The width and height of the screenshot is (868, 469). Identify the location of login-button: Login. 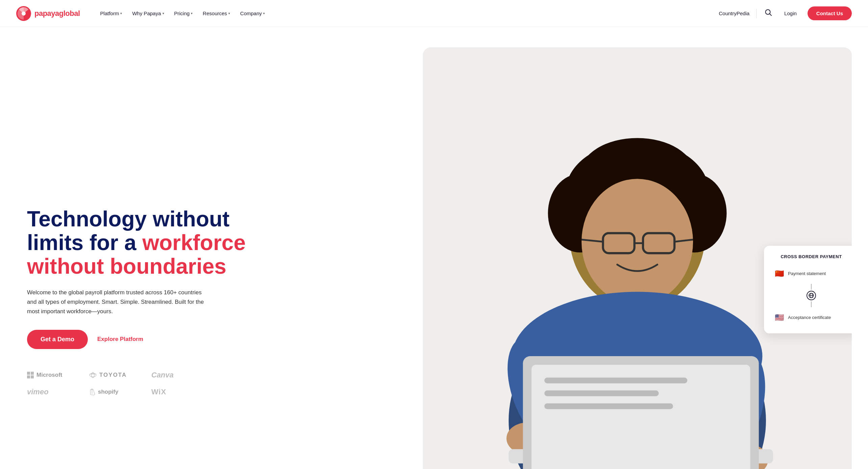
(790, 14).